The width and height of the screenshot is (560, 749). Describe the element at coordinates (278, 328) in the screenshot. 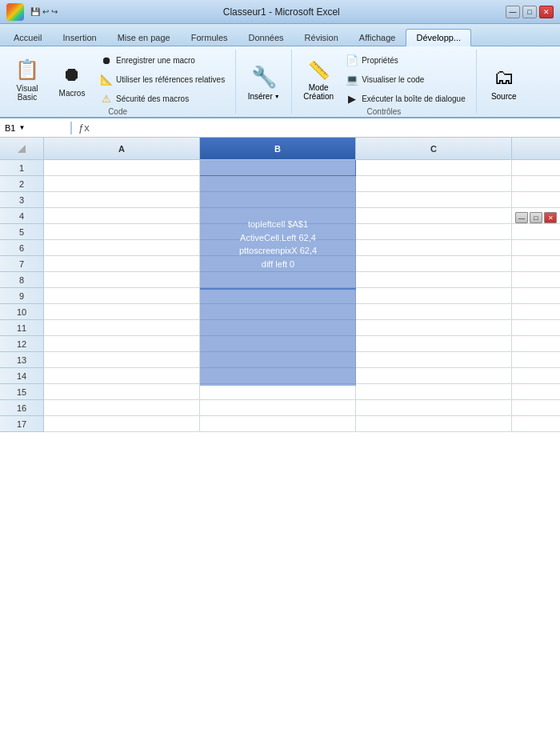

I see `cell-b11` at that location.